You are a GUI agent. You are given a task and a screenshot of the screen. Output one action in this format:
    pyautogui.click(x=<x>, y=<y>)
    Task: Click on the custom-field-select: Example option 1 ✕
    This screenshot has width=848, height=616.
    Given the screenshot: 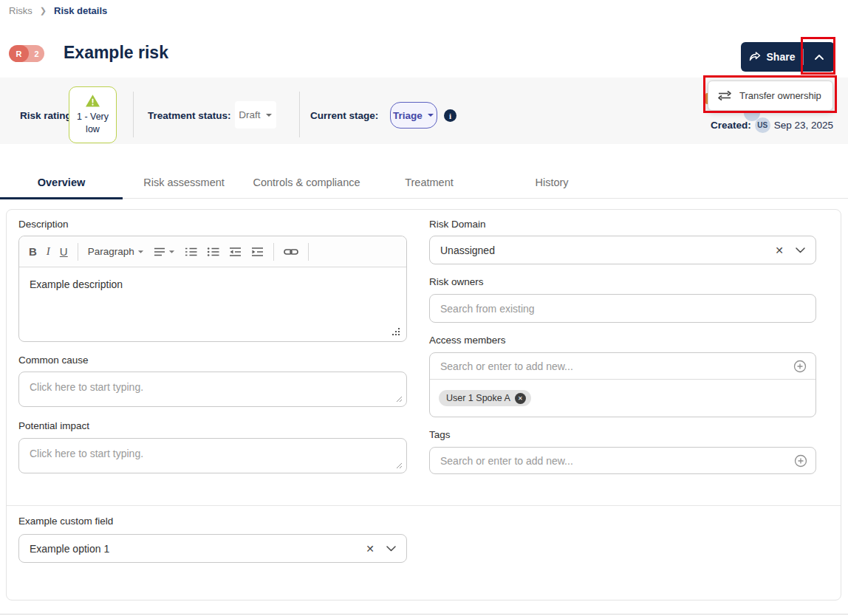 What is the action you would take?
    pyautogui.click(x=213, y=548)
    